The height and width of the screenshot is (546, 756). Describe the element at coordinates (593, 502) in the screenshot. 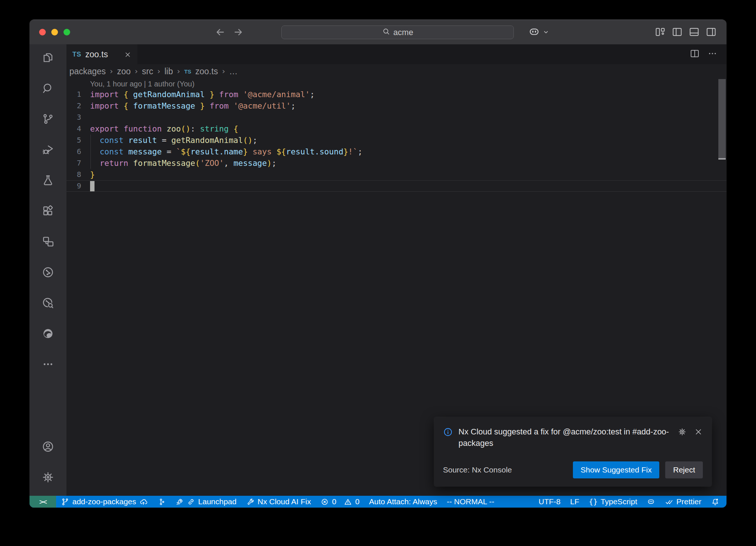

I see `braces-icon: {}` at that location.